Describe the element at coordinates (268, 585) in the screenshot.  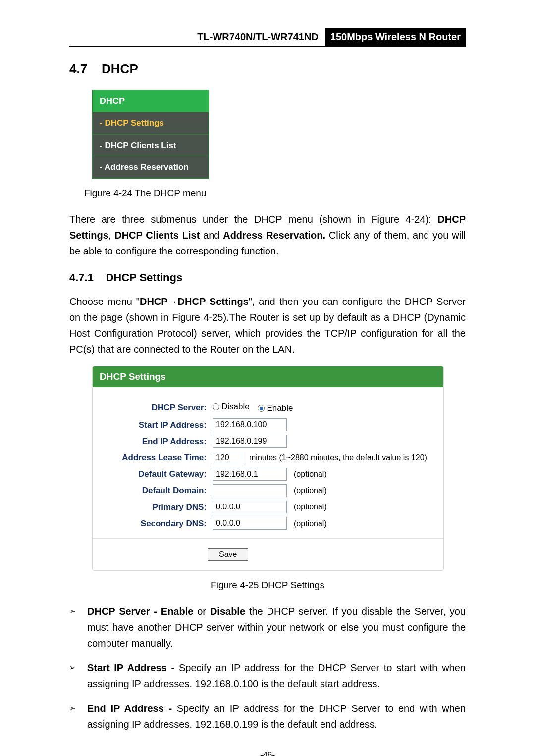
I see `figure-4-25-caption: Figure 4-25 DHCP Settings` at that location.